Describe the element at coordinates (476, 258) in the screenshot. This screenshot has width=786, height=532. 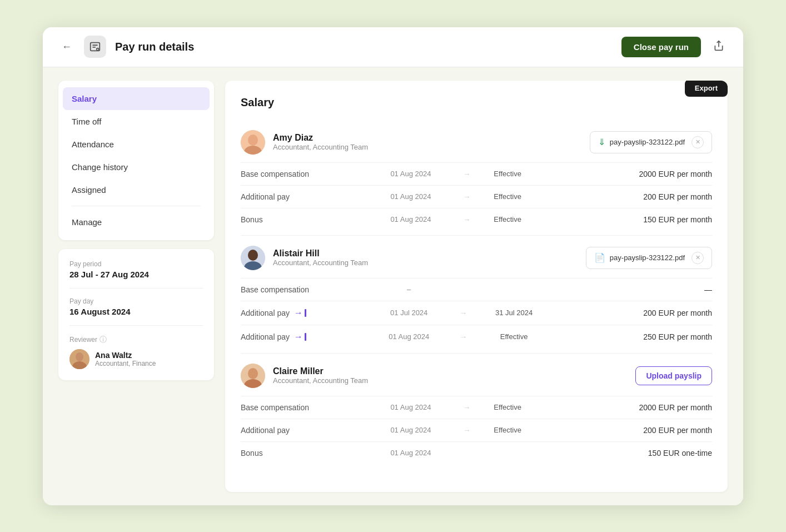
I see `employee-header-alistair: Alistair Hill Accountant, Accounting Tea…` at that location.